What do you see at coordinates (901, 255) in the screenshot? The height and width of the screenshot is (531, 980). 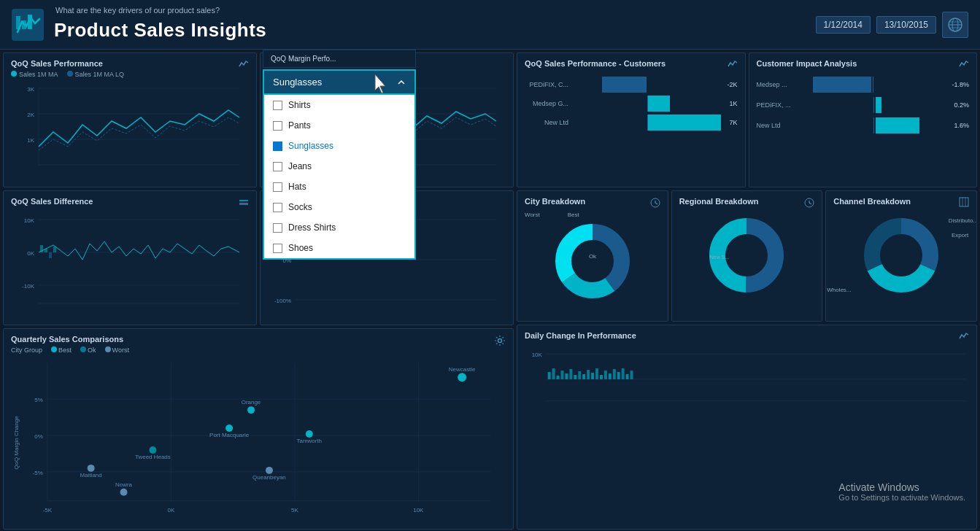 I see `channel-donut-wrapper: Distributo... Wholes... Export` at bounding box center [901, 255].